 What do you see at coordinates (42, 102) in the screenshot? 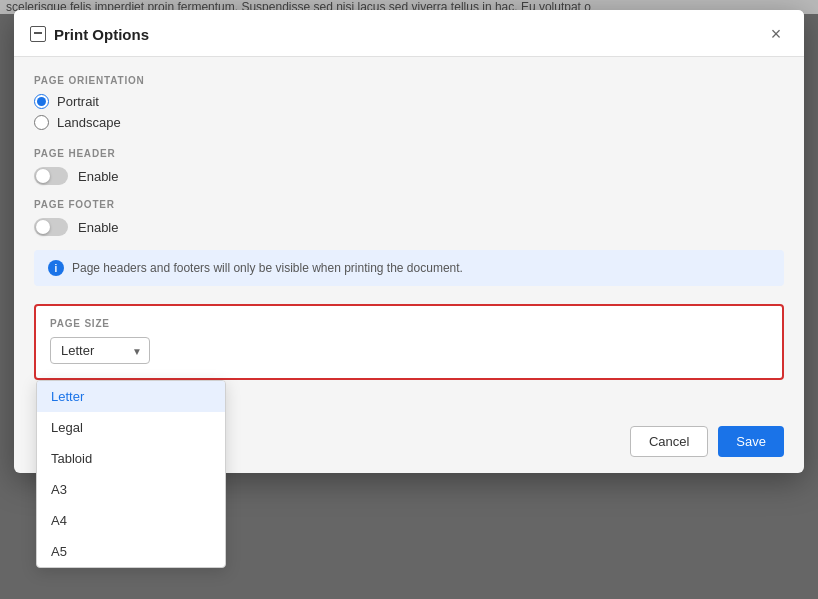
I see `portrait-radio` at bounding box center [42, 102].